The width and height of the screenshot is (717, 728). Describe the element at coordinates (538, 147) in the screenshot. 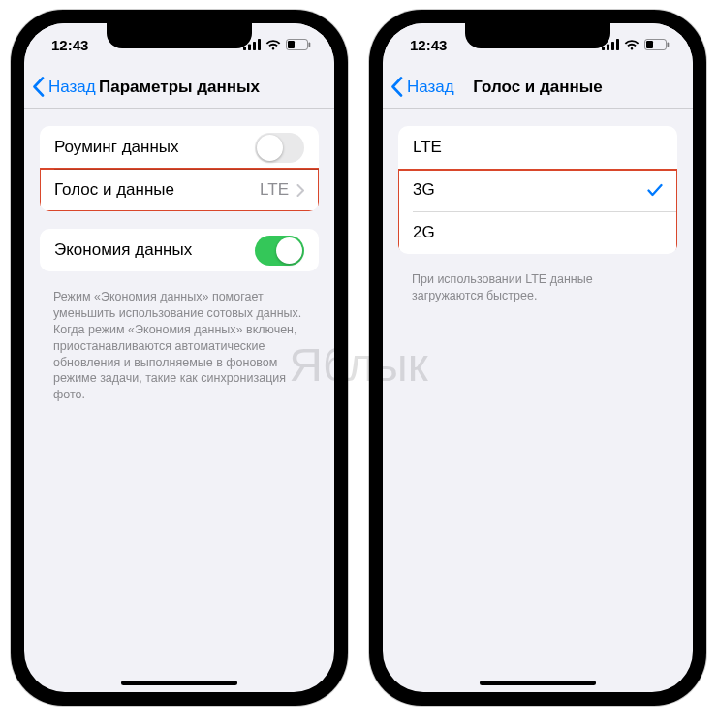

I see `row-option-lte: LTE` at that location.